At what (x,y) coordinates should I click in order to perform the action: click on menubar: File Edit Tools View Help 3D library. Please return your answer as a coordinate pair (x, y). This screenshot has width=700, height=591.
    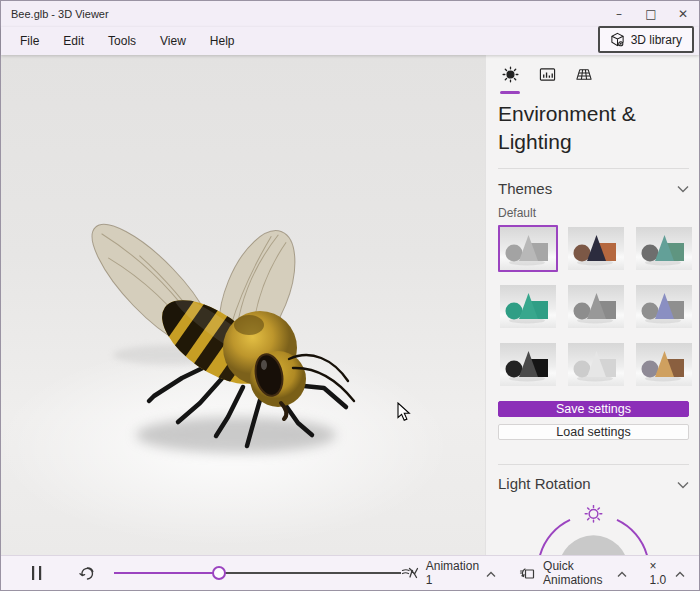
    Looking at the image, I should click on (350, 41).